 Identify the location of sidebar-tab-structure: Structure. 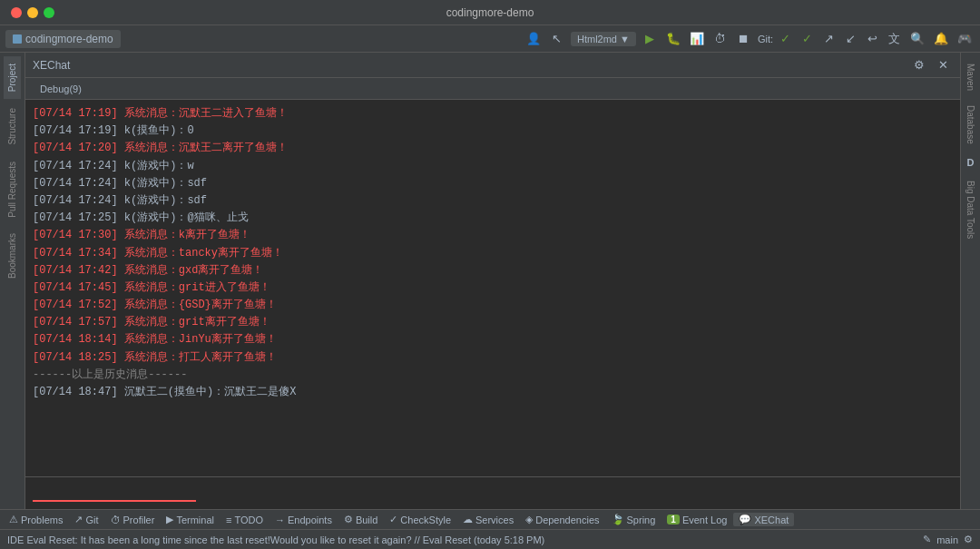
(13, 127).